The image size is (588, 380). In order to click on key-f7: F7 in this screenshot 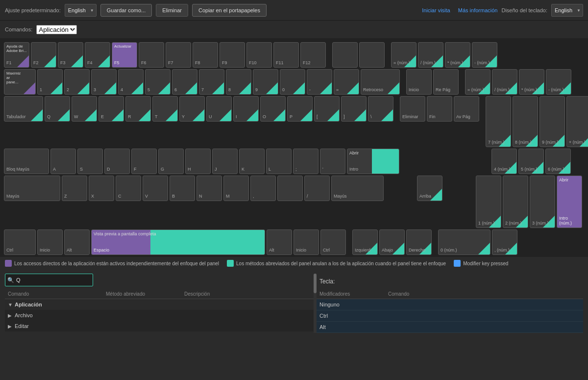, I will do `click(178, 55)`.